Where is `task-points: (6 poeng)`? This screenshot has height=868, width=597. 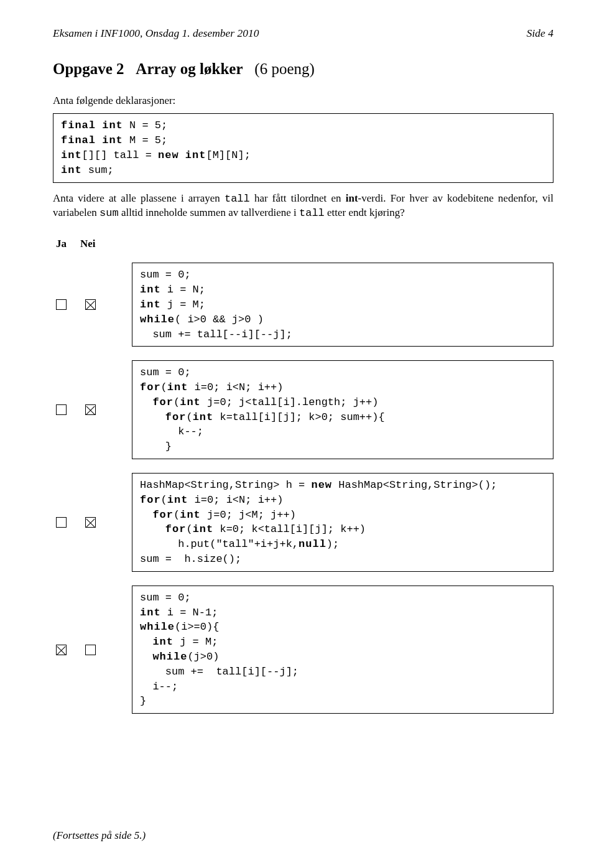
task-points: (6 poeng) is located at coordinates (285, 68).